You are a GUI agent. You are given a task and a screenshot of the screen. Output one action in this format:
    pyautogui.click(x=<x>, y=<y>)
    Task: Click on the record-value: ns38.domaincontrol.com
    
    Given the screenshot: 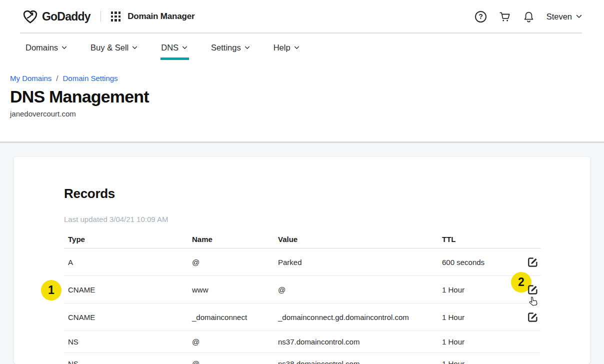 What is the action you would take?
    pyautogui.click(x=360, y=362)
    